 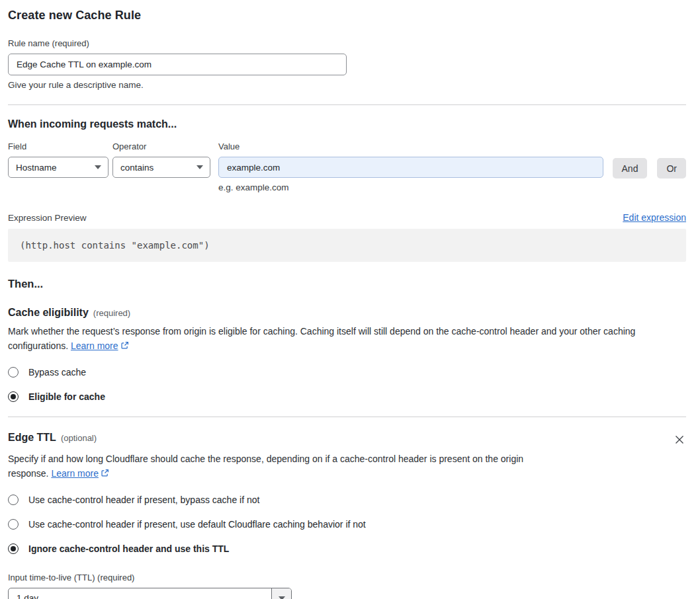 I want to click on rule-name-input, so click(x=177, y=65).